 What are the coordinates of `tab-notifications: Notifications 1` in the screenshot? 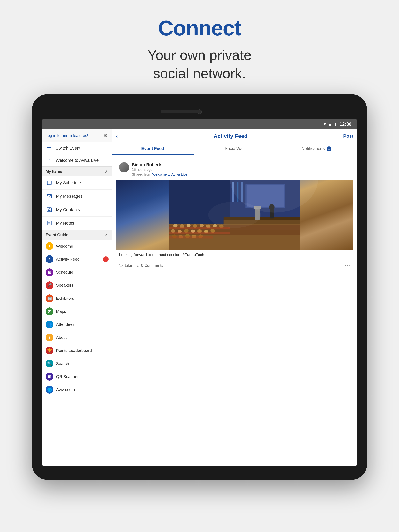 It's located at (316, 149).